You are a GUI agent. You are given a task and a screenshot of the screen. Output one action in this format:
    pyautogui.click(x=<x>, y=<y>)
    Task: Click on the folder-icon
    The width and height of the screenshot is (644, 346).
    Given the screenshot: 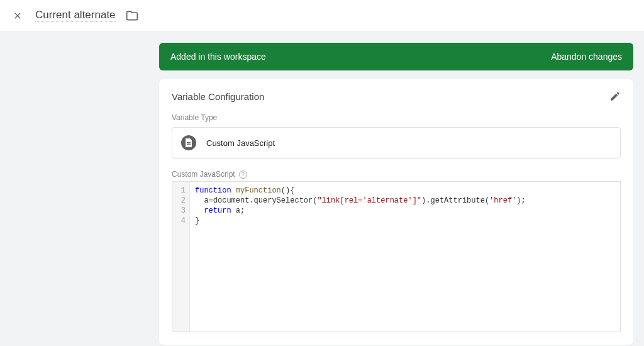 What is the action you would take?
    pyautogui.click(x=132, y=16)
    